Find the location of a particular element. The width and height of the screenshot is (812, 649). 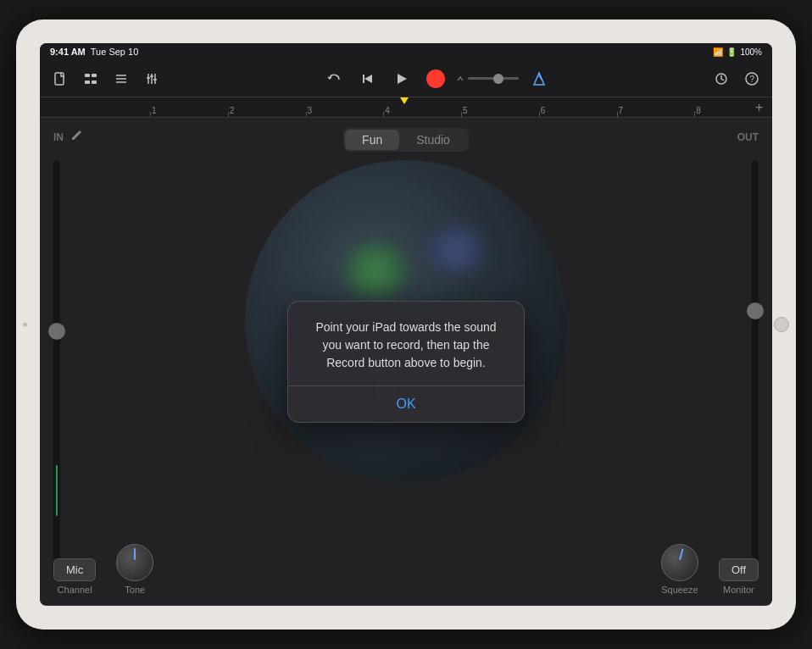

ruler: 1 2 3 4 5 6 7 8 + is located at coordinates (406, 108).